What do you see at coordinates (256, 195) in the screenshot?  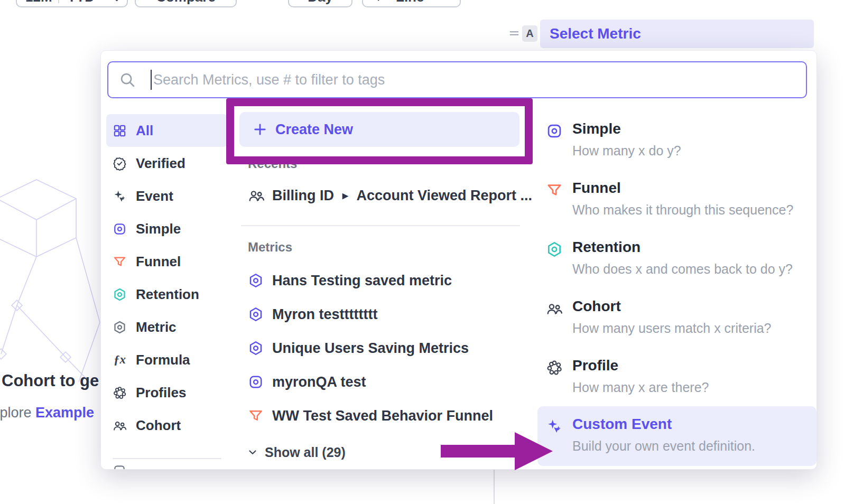 I see `cohort-people-icon` at bounding box center [256, 195].